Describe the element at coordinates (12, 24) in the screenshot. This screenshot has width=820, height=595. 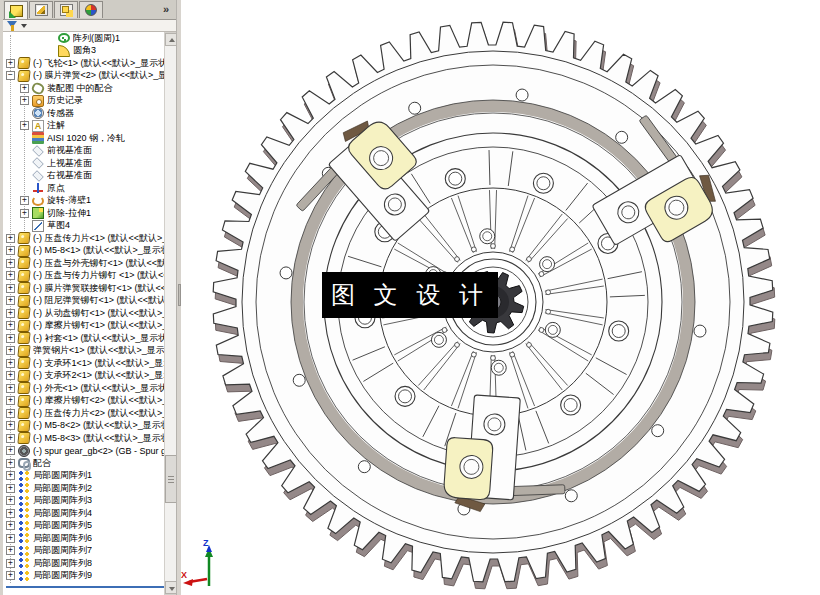
I see `filter-funnel-icon` at that location.